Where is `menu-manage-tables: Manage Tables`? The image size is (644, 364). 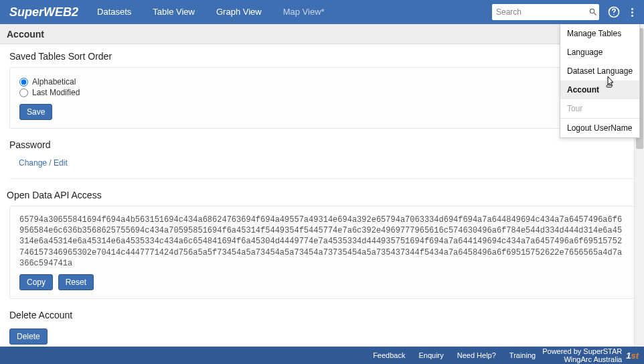
menu-manage-tables: Manage Tables is located at coordinates (600, 34).